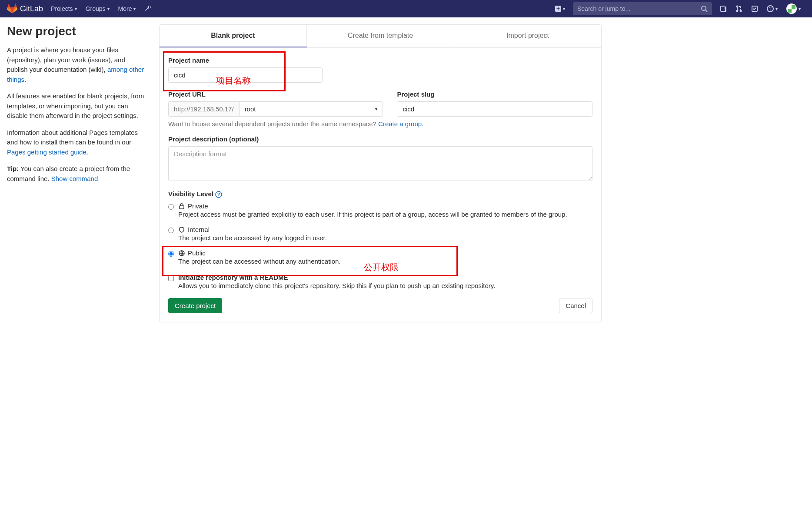 The width and height of the screenshot is (812, 506). Describe the element at coordinates (171, 207) in the screenshot. I see `visibility-radio-private` at that location.